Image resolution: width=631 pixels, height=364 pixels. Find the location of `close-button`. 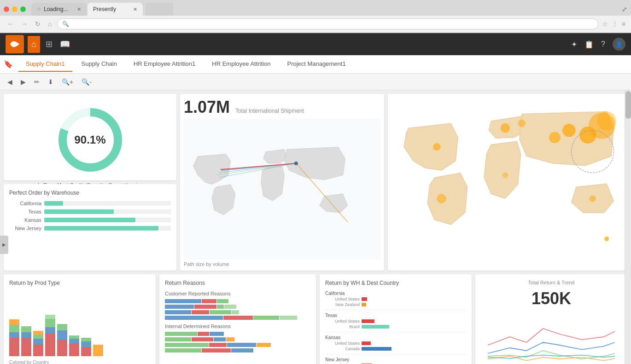

close-button is located at coordinates (6, 9).